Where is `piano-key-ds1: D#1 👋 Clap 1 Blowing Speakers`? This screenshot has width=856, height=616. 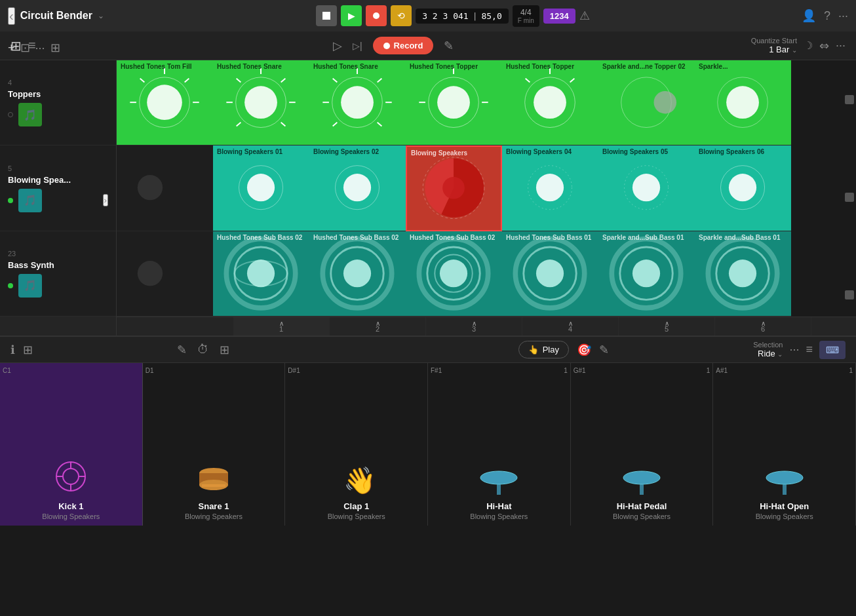
piano-key-ds1: D#1 👋 Clap 1 Blowing Speakers is located at coordinates (357, 444).